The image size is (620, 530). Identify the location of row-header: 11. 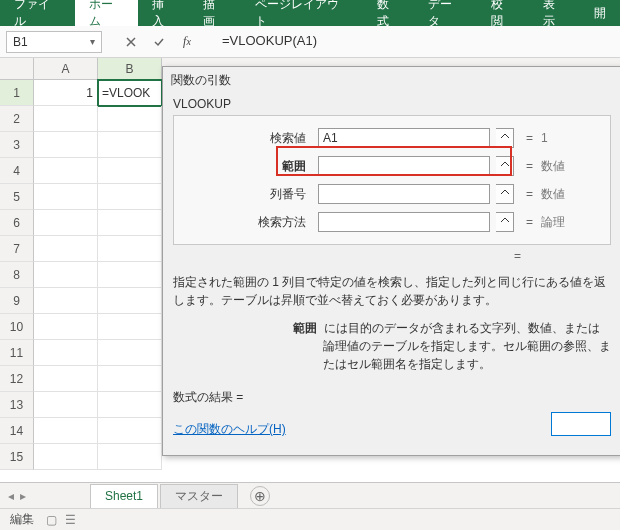
(17, 353).